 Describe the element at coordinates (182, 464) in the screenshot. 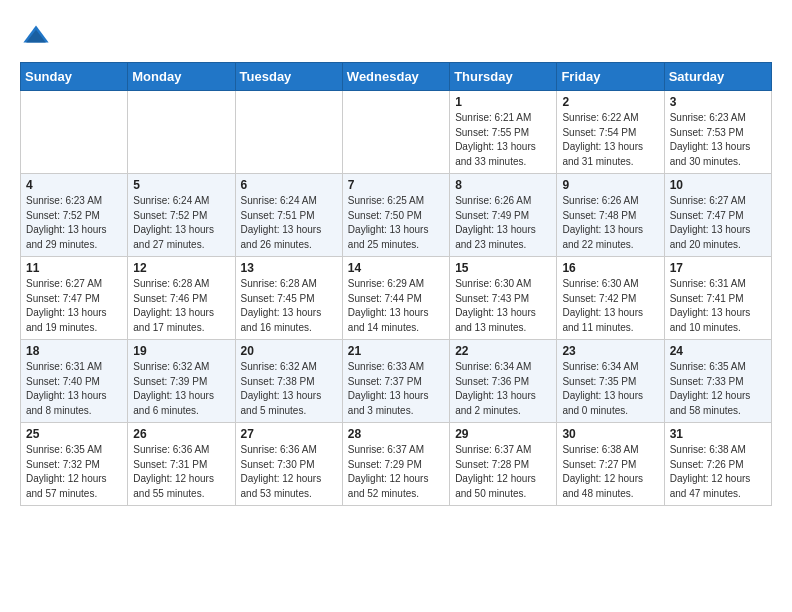

I see `calendar-cell: 26Sunrise: 6:36 AM Sunset: 7:31 PM Dayli…` at that location.